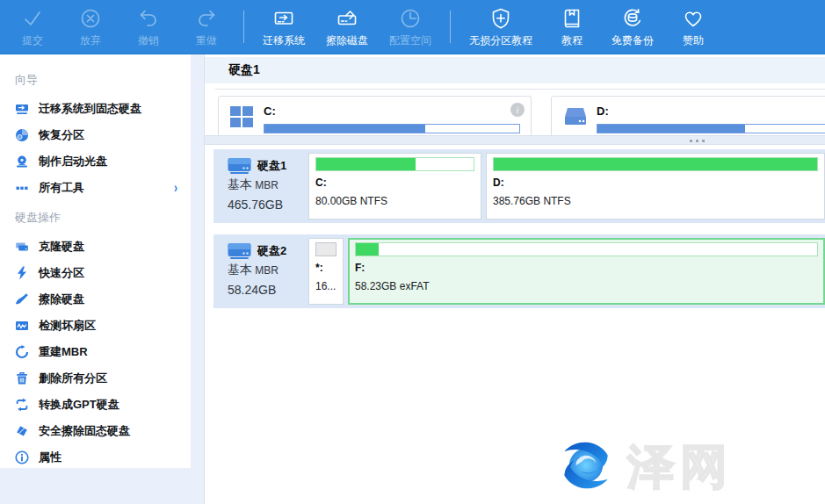 Image resolution: width=825 pixels, height=504 pixels. I want to click on partition-block-D: D:385.76GB NTFS, so click(655, 186).